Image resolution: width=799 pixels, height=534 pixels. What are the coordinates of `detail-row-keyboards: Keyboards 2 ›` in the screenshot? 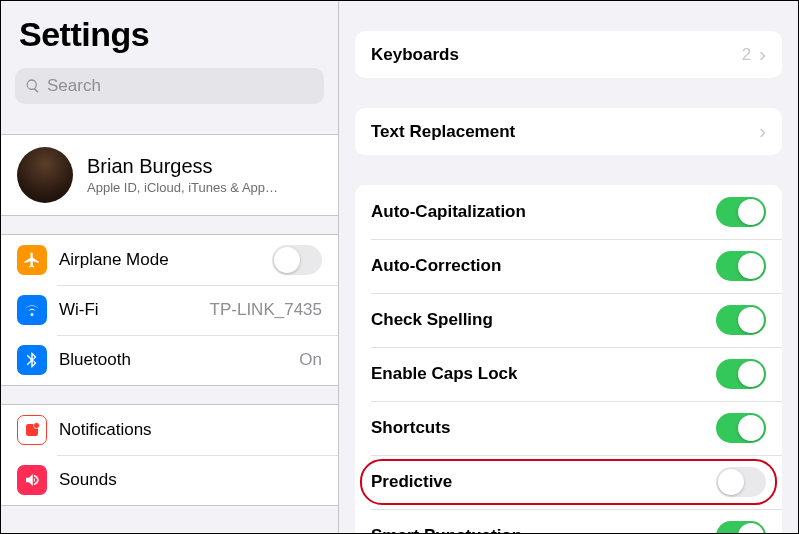 It's located at (568, 54).